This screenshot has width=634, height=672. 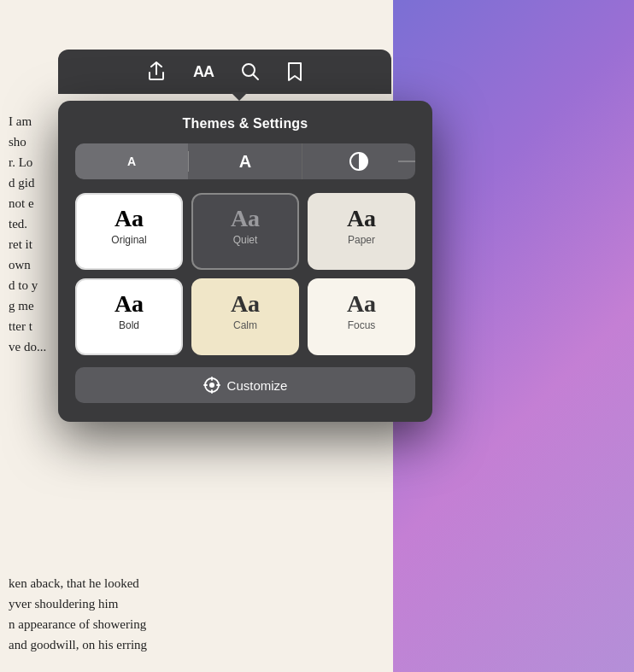 What do you see at coordinates (250, 72) in the screenshot?
I see `search-button` at bounding box center [250, 72].